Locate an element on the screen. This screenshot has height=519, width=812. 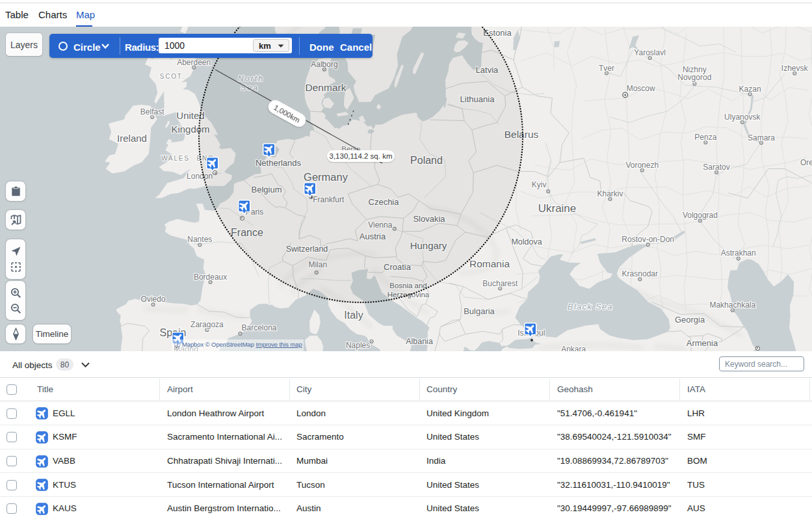
svg-text: Romania is located at coordinates (490, 264).